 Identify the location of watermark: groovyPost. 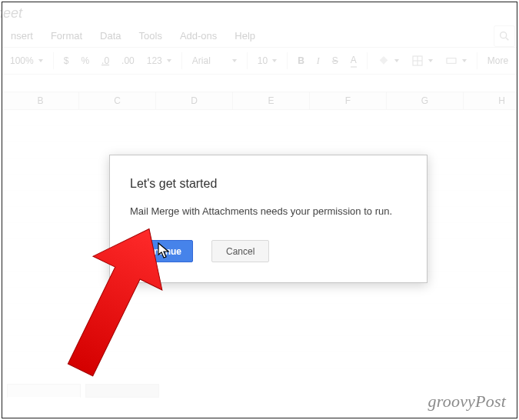
(467, 402).